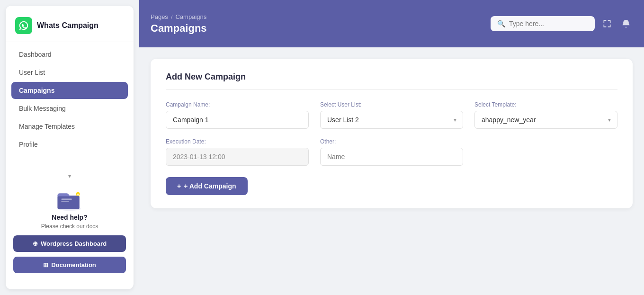 The width and height of the screenshot is (644, 295). Describe the element at coordinates (626, 24) in the screenshot. I see `notification-button` at that location.